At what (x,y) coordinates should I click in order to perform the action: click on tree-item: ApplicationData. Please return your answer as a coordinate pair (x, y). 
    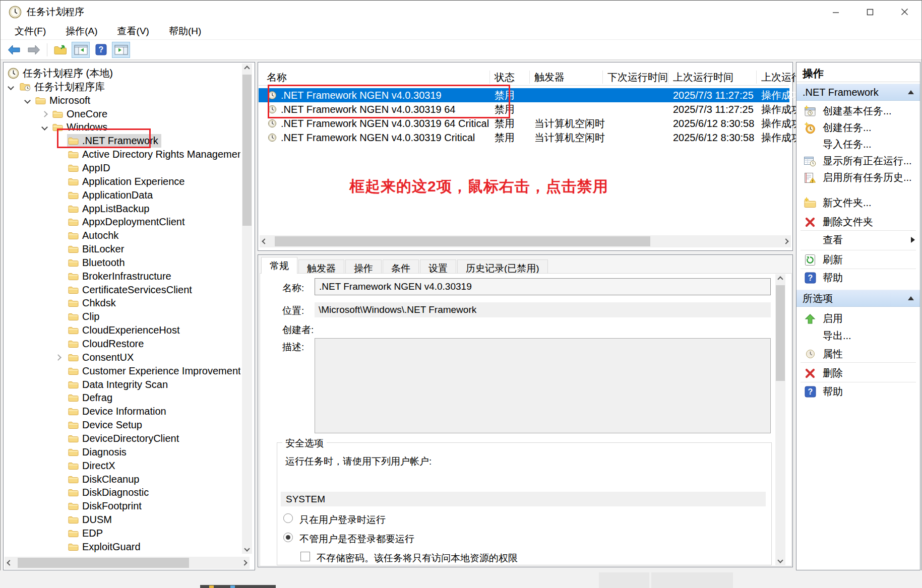
    Looking at the image, I should click on (122, 195).